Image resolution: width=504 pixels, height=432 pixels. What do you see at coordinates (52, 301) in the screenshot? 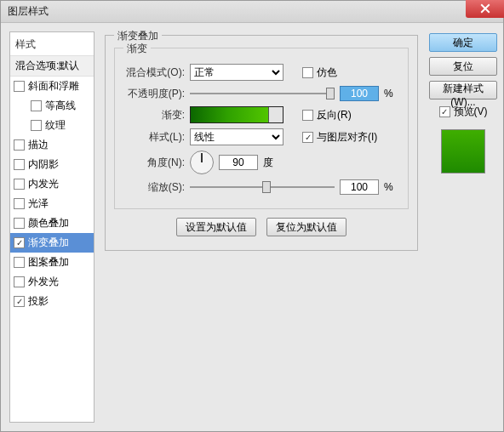
I see `style-item: ✓投影` at bounding box center [52, 301].